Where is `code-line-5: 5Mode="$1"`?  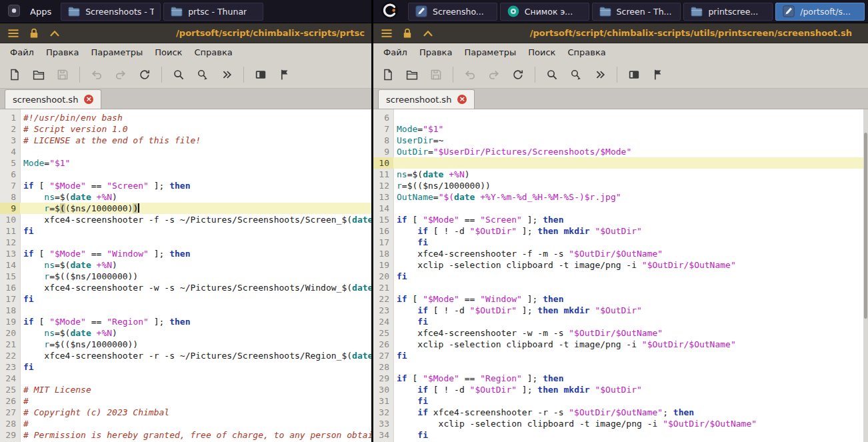 code-line-5: 5Mode="$1" is located at coordinates (185, 163).